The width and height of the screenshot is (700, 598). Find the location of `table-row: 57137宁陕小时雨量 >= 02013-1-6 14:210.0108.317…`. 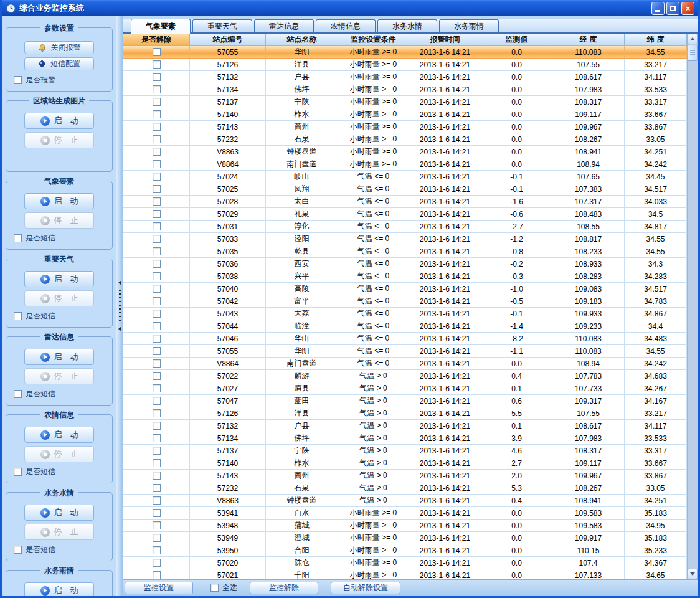

table-row: 57137宁陕小时雨量 >= 02013-1-6 14:210.0108.317… is located at coordinates (405, 102).